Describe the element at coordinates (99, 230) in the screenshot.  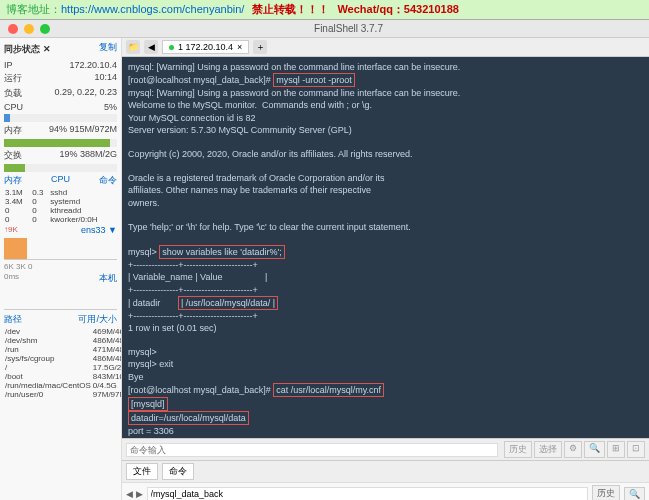
I see `net-interface-dropdown: ens33 ▼` at that location.